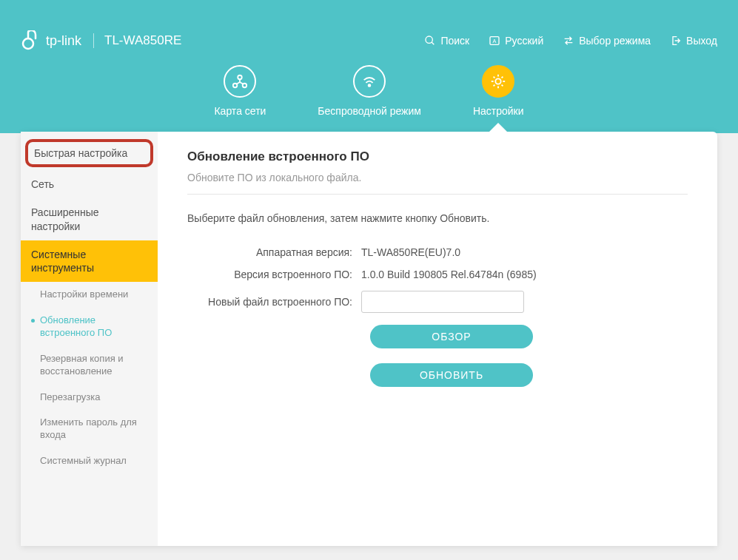 The image size is (738, 560). What do you see at coordinates (89, 398) in the screenshot?
I see `sidebar-sub-reboot: Перезагрузка` at bounding box center [89, 398].